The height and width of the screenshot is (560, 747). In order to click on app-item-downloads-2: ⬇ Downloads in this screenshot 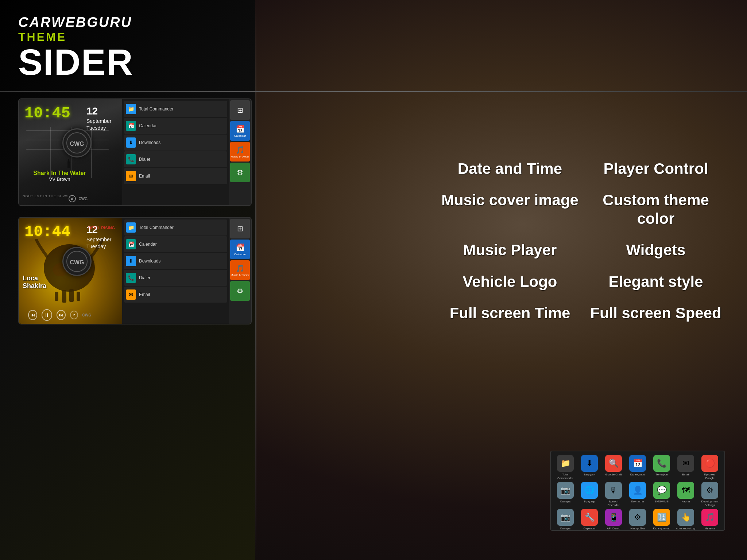, I will do `click(176, 261)`.